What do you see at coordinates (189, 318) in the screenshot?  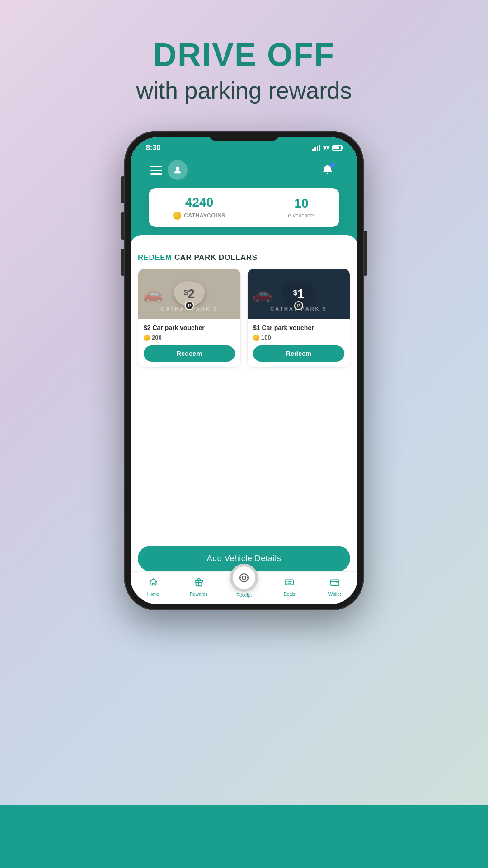 I see `voucher-card-2: 🚗 $2 P CATHAY PARK $ $2 Car park voucher` at bounding box center [189, 318].